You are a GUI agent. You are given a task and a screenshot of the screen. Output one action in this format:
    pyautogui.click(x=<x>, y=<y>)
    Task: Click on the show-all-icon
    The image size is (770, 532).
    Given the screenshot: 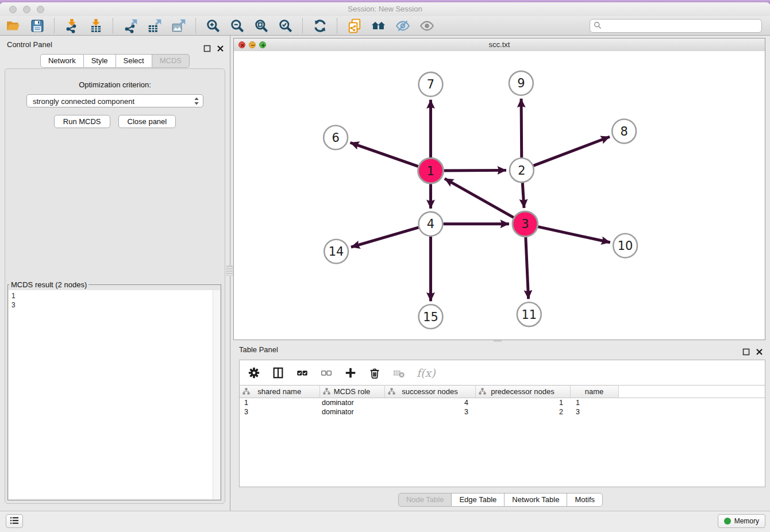 What is the action you would take?
    pyautogui.click(x=379, y=26)
    